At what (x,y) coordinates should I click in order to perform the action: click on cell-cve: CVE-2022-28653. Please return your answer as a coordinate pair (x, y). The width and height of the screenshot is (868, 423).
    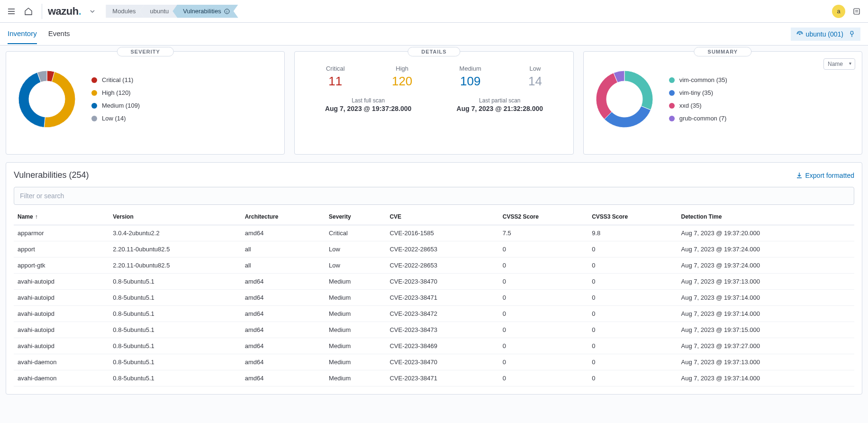
    Looking at the image, I should click on (442, 266).